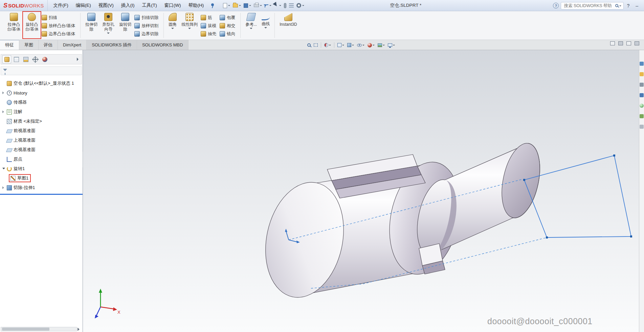 This screenshot has height=332, width=644. I want to click on panel-scroll-right-icon, so click(79, 329).